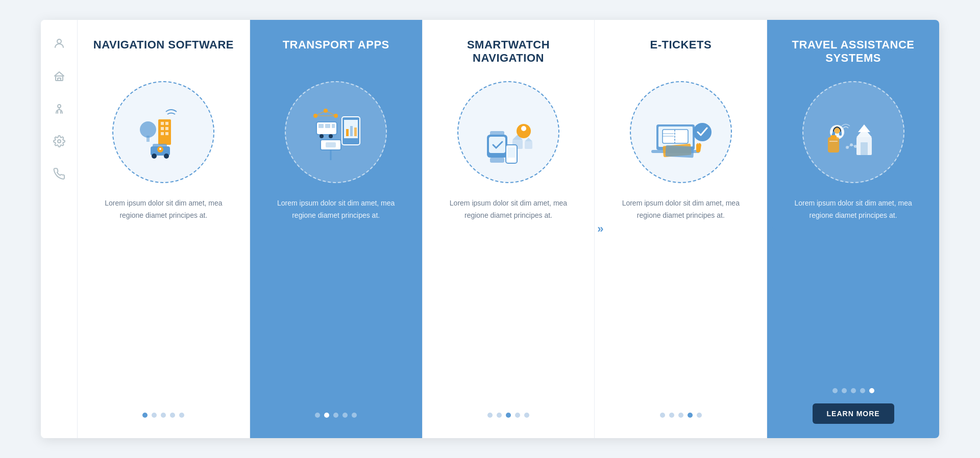 The width and height of the screenshot is (980, 458). What do you see at coordinates (853, 391) in the screenshot?
I see `dots-travel` at bounding box center [853, 391].